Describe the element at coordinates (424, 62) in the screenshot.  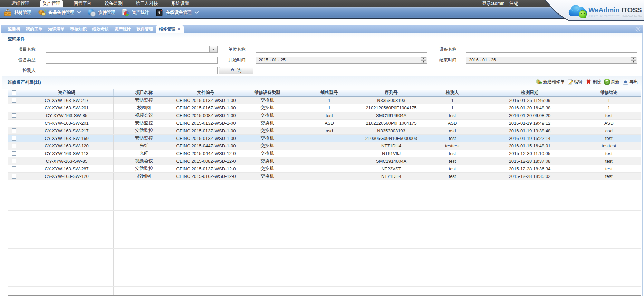
I see `start-time-down-button` at that location.